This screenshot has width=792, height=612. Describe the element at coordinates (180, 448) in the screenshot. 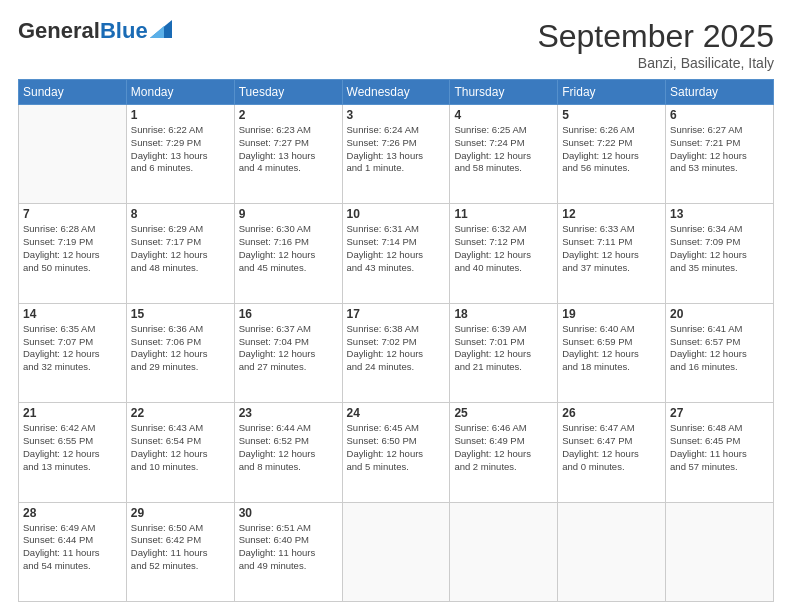

I see `day-info: Sunrise: 6:43 AMSunset: 6:54 PMDaylight:…` at that location.